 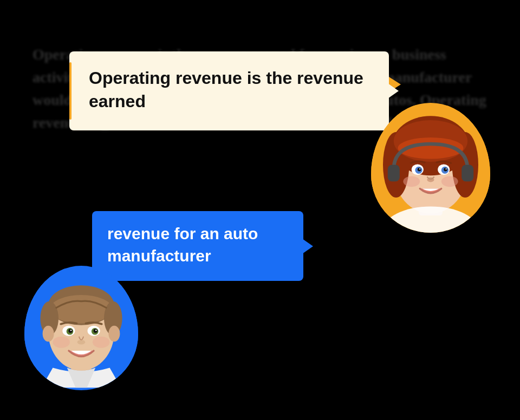 I want to click on tooltip-blue-box: revenue for an auto manufacturer, so click(x=198, y=246).